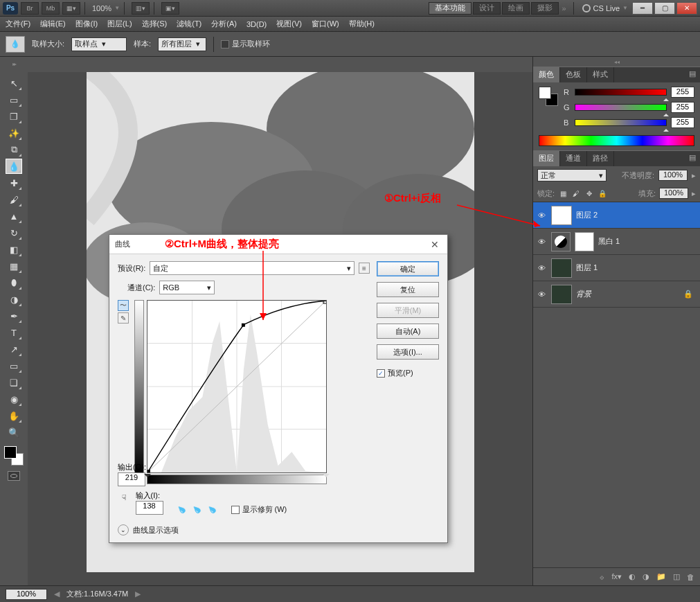 This screenshot has width=700, height=602. Describe the element at coordinates (602, 193) in the screenshot. I see `lock-all-icon: 🔒` at that location.